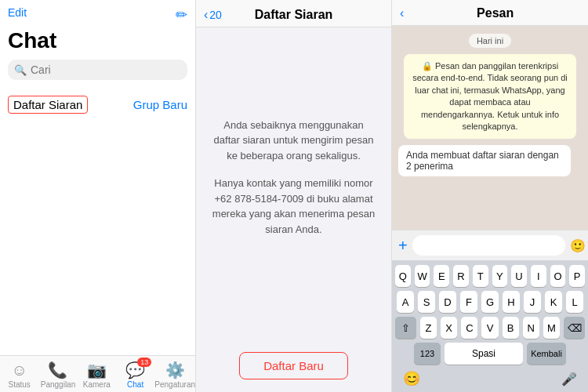 The image size is (588, 392). I want to click on key-t: T, so click(481, 276).